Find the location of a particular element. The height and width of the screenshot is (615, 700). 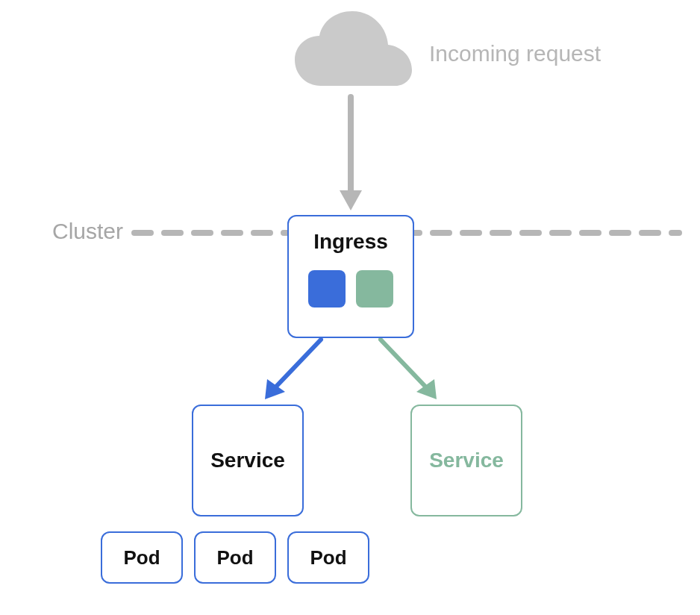

ingress-route-chips is located at coordinates (351, 289).